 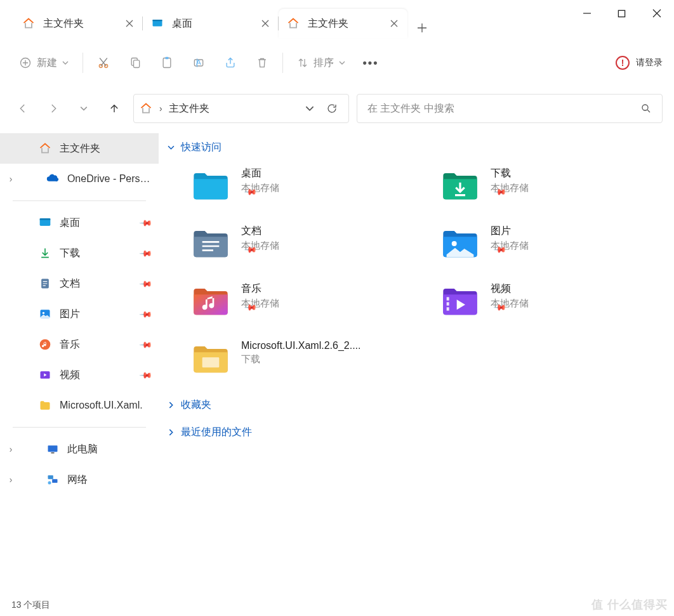 I want to click on login-button: ! 请登录, so click(x=639, y=63).